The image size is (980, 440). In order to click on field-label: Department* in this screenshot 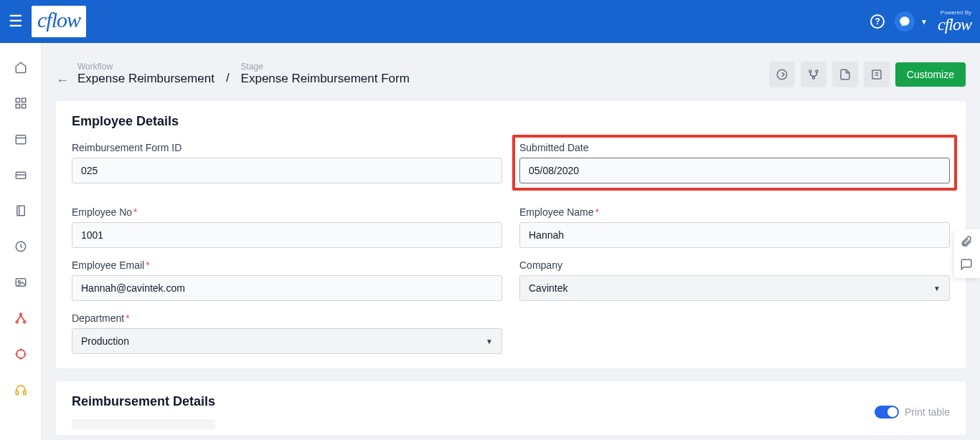, I will do `click(287, 318)`.